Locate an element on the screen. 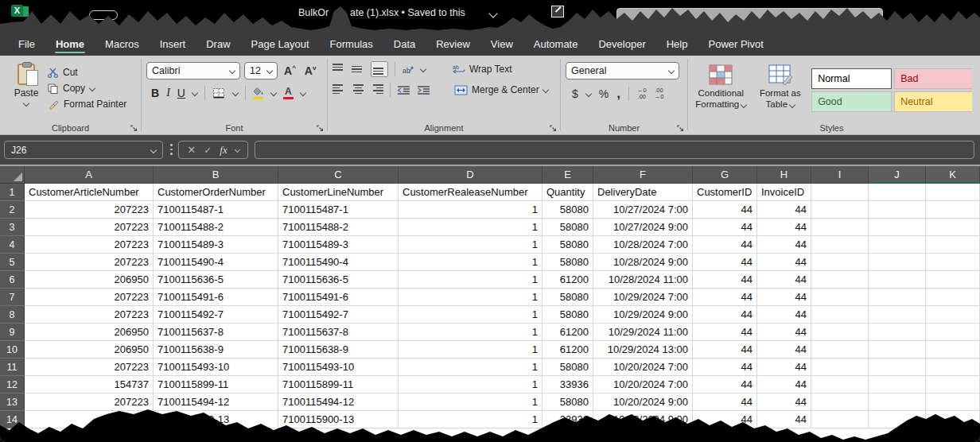  cell-J5 is located at coordinates (897, 262).